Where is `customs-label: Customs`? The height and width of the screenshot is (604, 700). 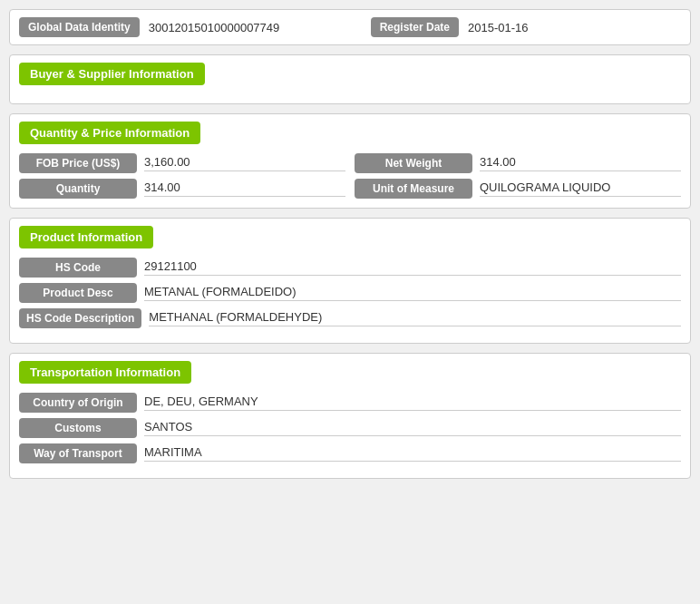
customs-label: Customs is located at coordinates (78, 428).